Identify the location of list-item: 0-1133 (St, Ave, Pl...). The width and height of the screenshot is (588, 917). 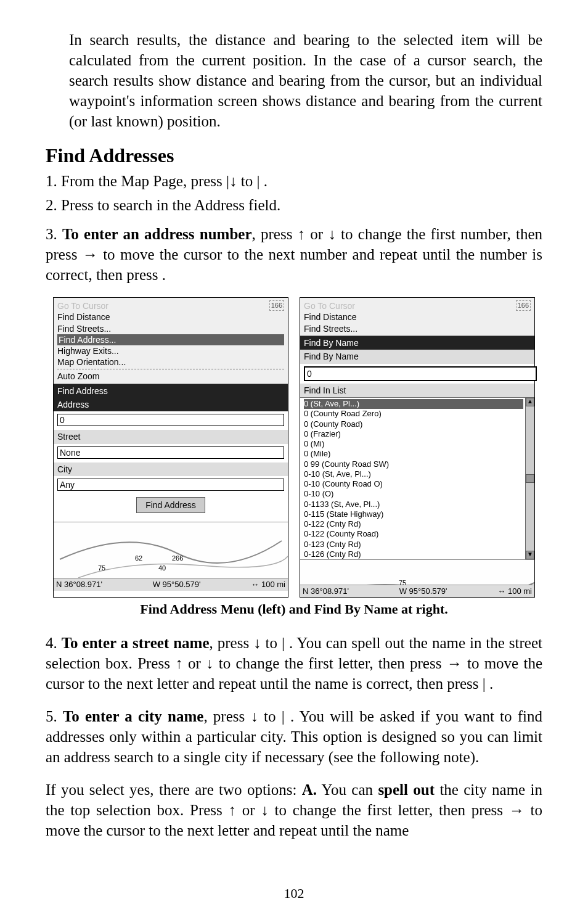
(414, 504).